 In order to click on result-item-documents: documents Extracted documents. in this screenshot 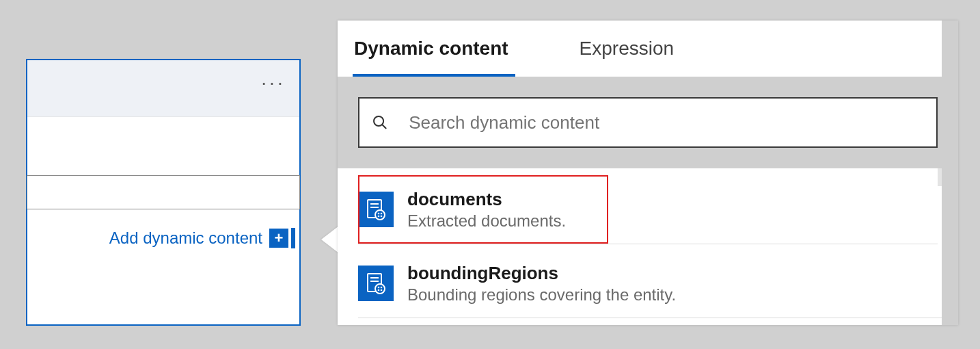, I will do `click(483, 209)`.